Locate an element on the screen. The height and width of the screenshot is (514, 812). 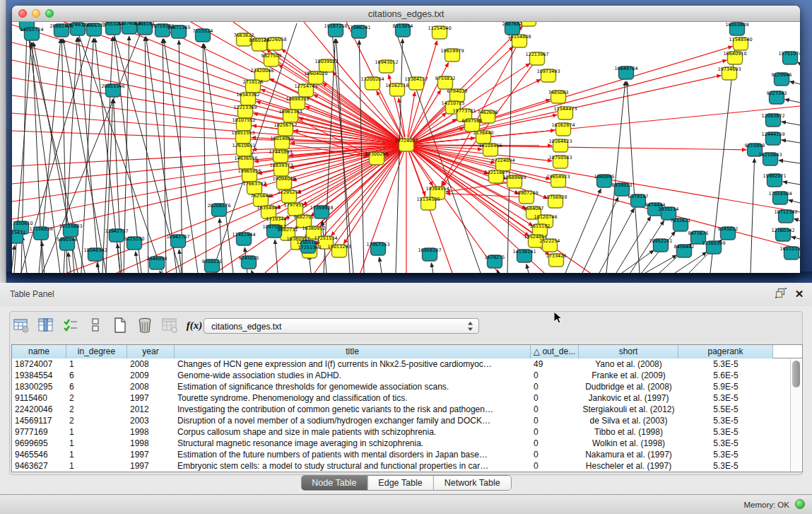
table-row: 1830029562008Estimation of significance … is located at coordinates (407, 387).